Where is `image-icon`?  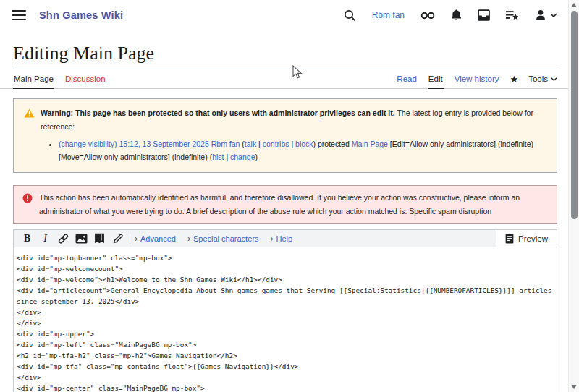 image-icon is located at coordinates (81, 239).